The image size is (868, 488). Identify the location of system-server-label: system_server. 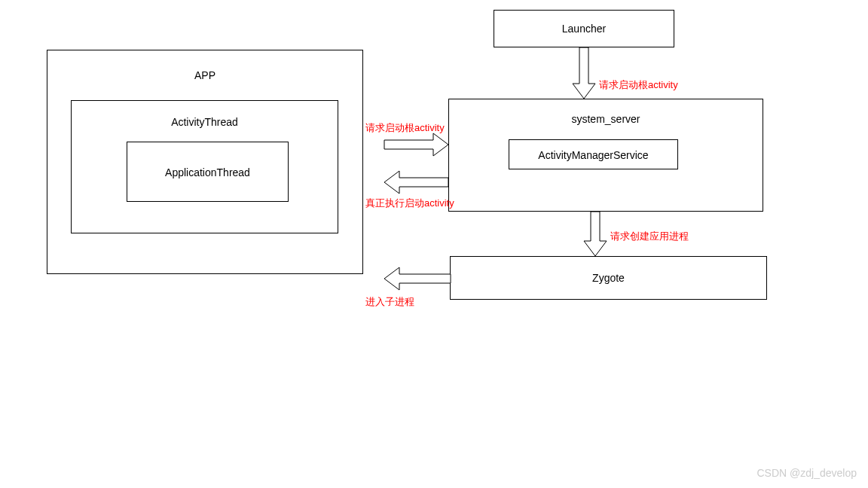
(606, 119).